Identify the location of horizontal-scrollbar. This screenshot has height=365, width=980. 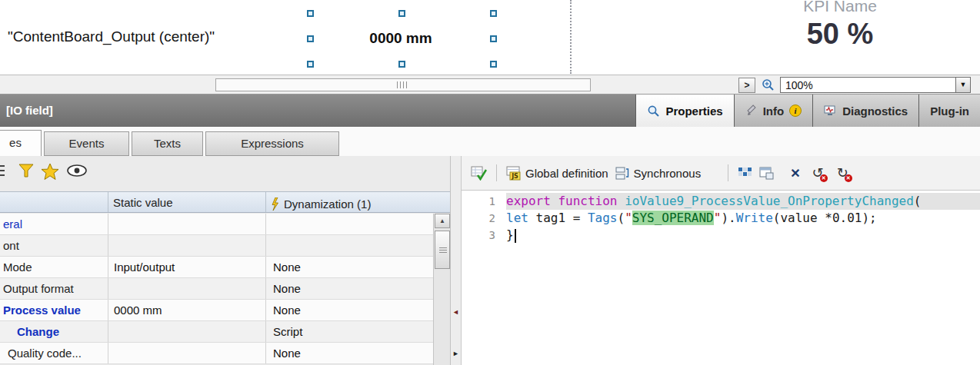
(403, 85).